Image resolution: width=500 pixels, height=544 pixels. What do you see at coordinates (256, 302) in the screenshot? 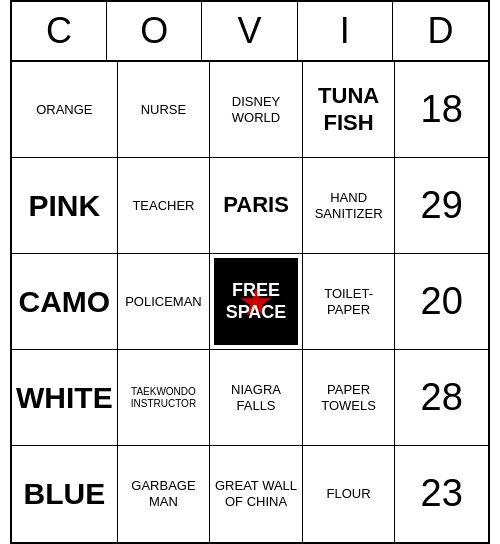
I see `free-space-text: FREE SPACE` at bounding box center [256, 302].